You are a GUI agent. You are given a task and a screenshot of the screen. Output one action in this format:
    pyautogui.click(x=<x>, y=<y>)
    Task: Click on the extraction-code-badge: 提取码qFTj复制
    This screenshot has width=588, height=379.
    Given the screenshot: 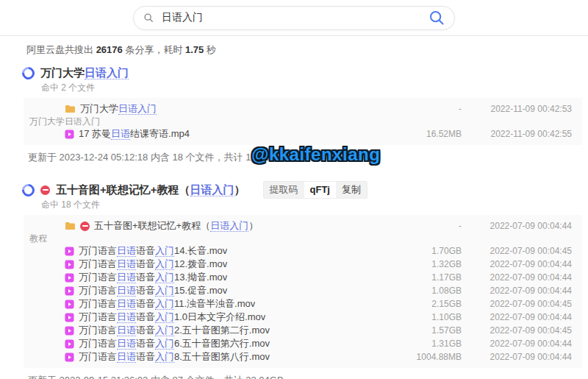 What is the action you would take?
    pyautogui.click(x=315, y=190)
    